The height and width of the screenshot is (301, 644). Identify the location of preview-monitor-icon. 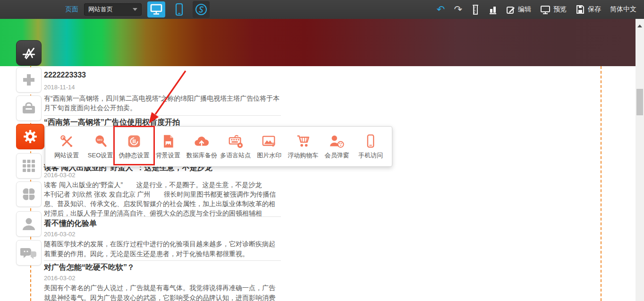
(545, 9).